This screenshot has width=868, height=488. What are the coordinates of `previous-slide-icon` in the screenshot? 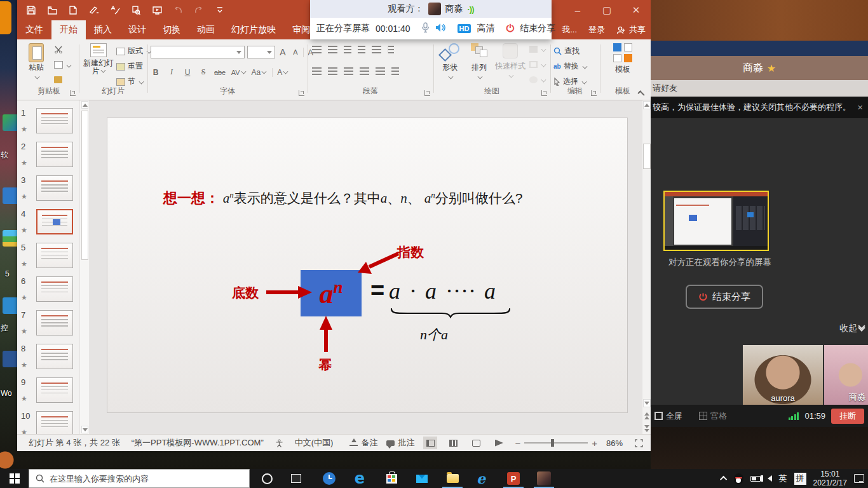 It's located at (647, 416).